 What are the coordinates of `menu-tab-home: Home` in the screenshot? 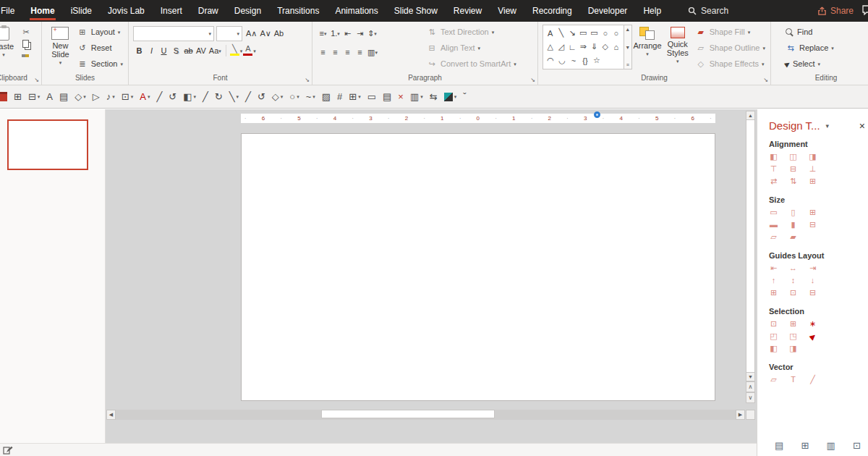 It's located at (42, 11).